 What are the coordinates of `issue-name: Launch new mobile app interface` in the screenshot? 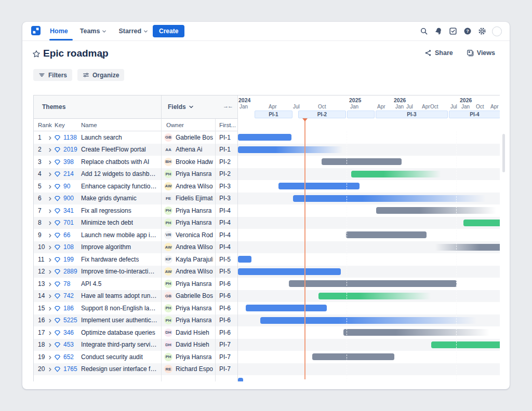 It's located at (119, 235).